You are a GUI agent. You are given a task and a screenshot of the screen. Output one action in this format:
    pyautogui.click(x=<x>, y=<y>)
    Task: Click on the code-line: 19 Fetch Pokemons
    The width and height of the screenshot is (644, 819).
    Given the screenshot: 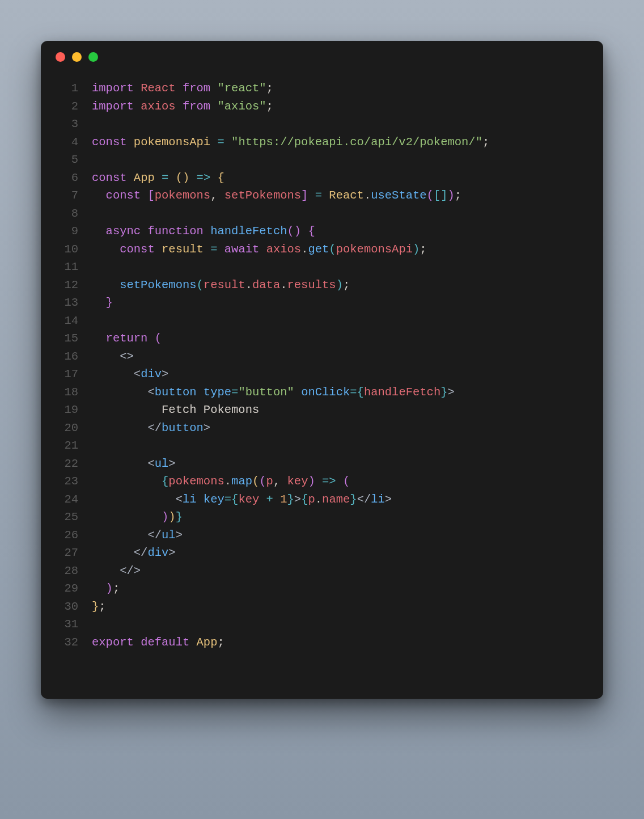 What is the action you would take?
    pyautogui.click(x=322, y=410)
    